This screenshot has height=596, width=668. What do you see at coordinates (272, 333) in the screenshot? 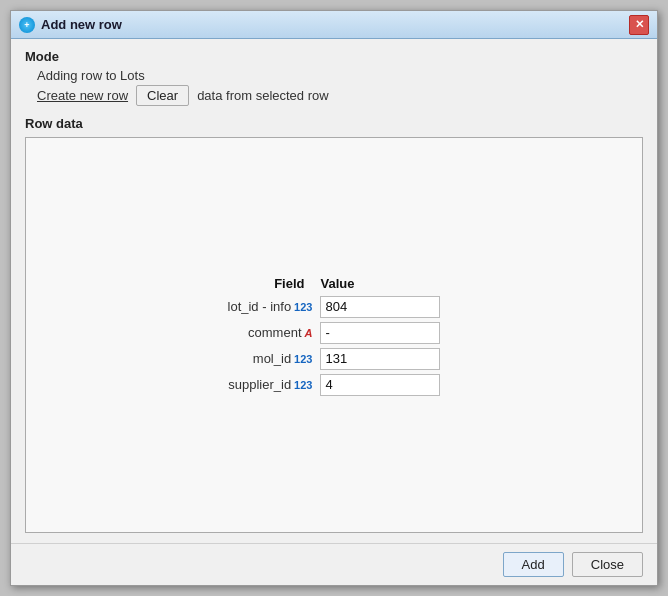
I see `field-cell-1: comment A` at bounding box center [272, 333].